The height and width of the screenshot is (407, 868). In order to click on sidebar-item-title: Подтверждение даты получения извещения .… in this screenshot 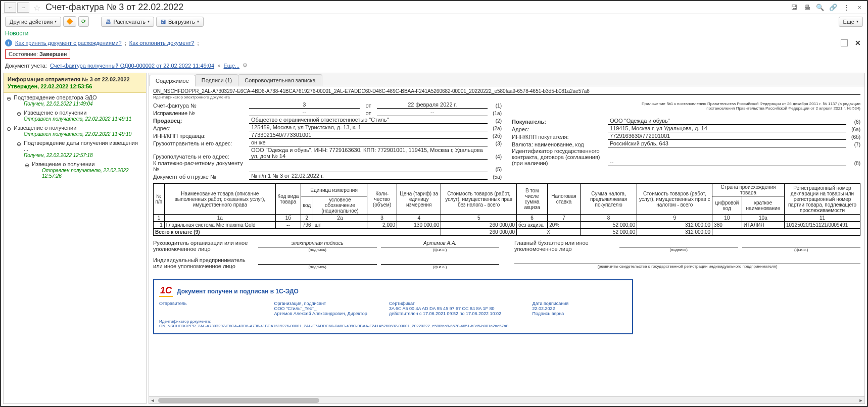, I will do `click(84, 146)`.